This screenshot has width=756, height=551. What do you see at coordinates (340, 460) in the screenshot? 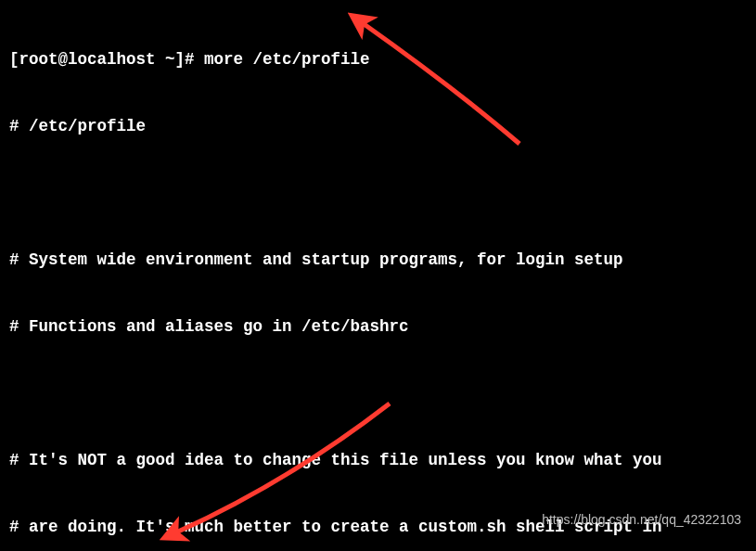
I see `file-line: # It's NOT a good idea to change this fi…` at bounding box center [340, 460].